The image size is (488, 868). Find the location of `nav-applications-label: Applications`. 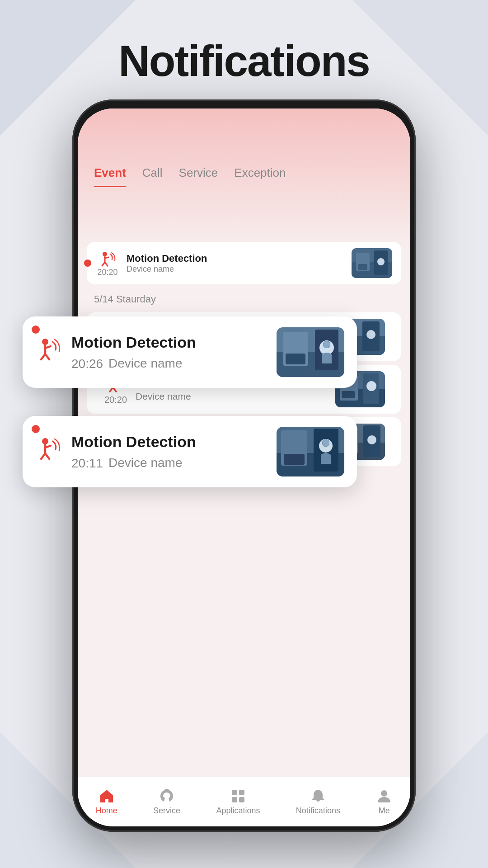

nav-applications-label: Applications is located at coordinates (238, 811).